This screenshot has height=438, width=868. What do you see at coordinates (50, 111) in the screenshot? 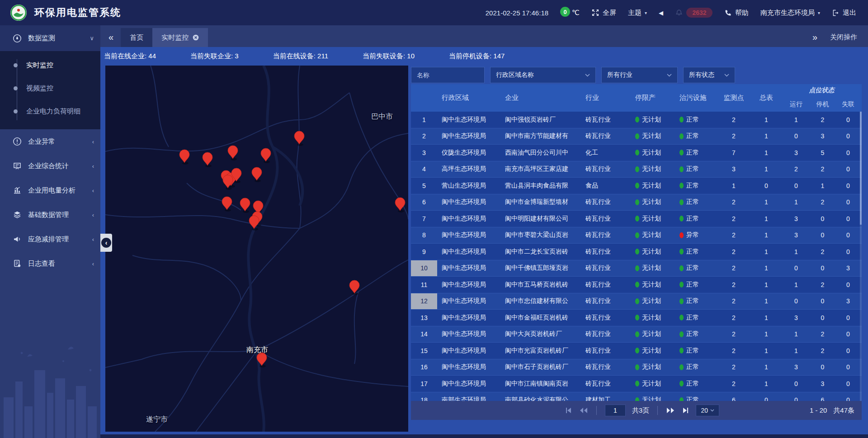
I see `sidebar-subitem-2: 企业电力负荷明细` at bounding box center [50, 111].